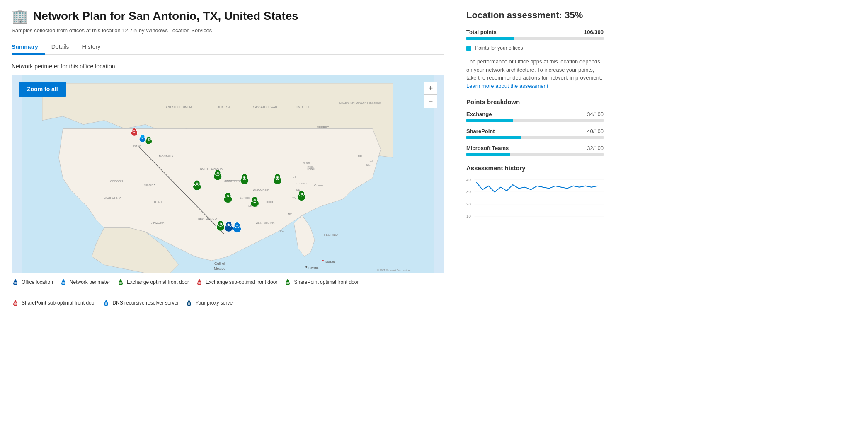 This screenshot has width=868, height=440. What do you see at coordinates (535, 155) in the screenshot?
I see `teams-bar` at bounding box center [535, 155].